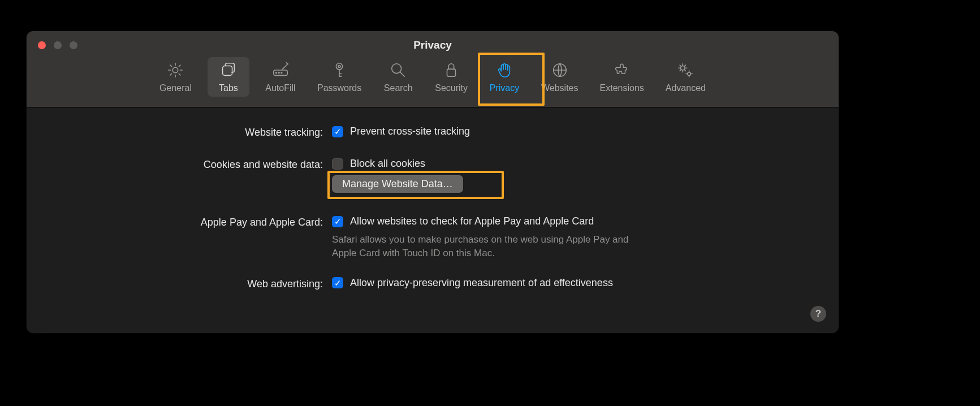  I want to click on key-icon, so click(339, 70).